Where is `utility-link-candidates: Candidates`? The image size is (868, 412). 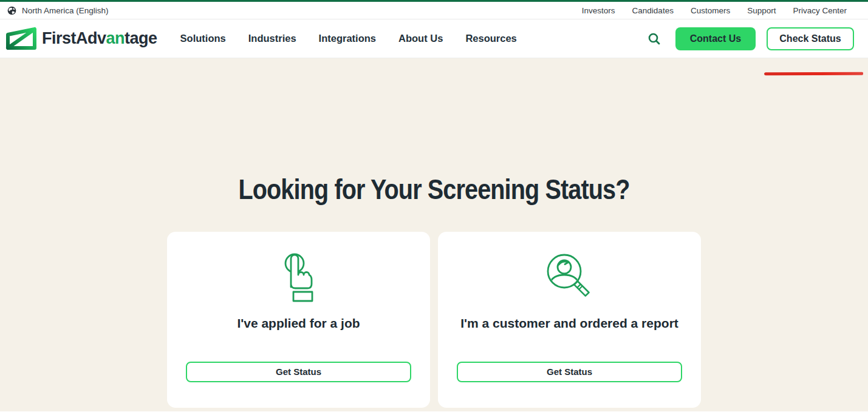
utility-link-candidates: Candidates is located at coordinates (653, 11).